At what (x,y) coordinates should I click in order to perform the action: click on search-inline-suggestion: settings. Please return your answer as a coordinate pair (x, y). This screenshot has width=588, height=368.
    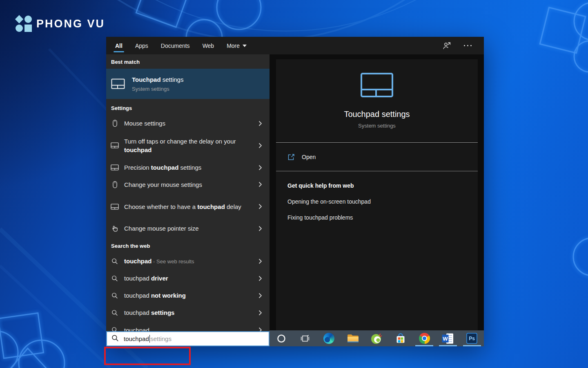
    Looking at the image, I should click on (161, 339).